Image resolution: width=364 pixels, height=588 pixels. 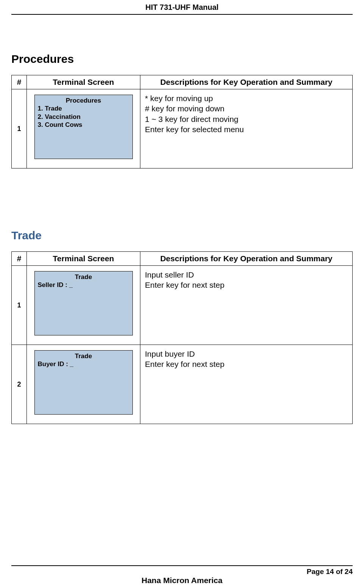 What do you see at coordinates (84, 125) in the screenshot?
I see `terminal-line: 3. Count Cows` at bounding box center [84, 125].